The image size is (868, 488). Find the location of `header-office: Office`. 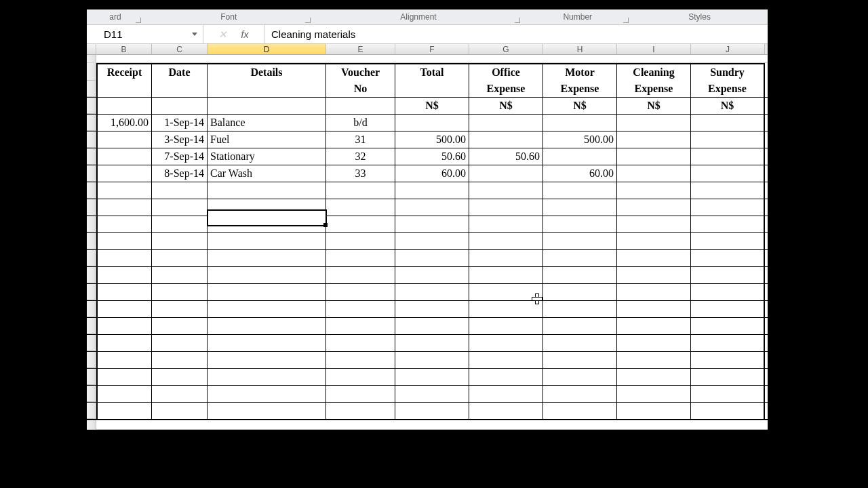

header-office: Office is located at coordinates (506, 72).